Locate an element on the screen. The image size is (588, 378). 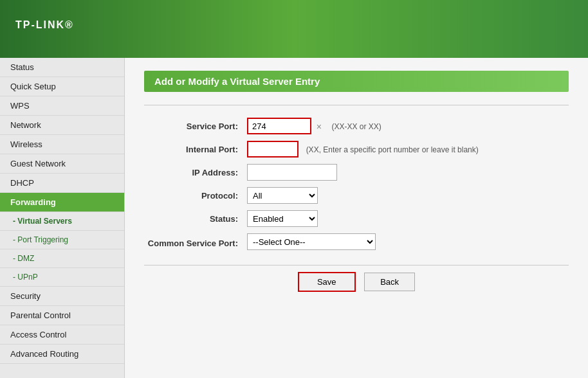
service-port-input is located at coordinates (279, 126).